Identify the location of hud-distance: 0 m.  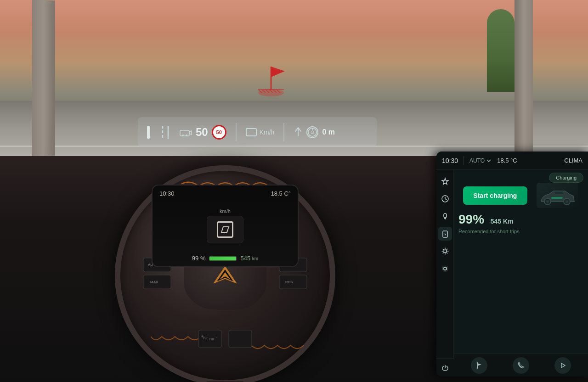
(328, 132).